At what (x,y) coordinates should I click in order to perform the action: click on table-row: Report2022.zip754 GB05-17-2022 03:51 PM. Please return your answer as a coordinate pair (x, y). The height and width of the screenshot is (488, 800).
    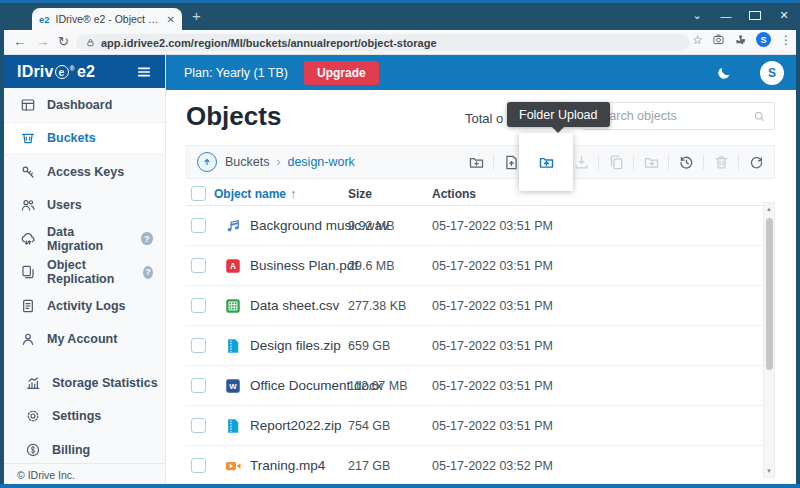
    Looking at the image, I should click on (480, 426).